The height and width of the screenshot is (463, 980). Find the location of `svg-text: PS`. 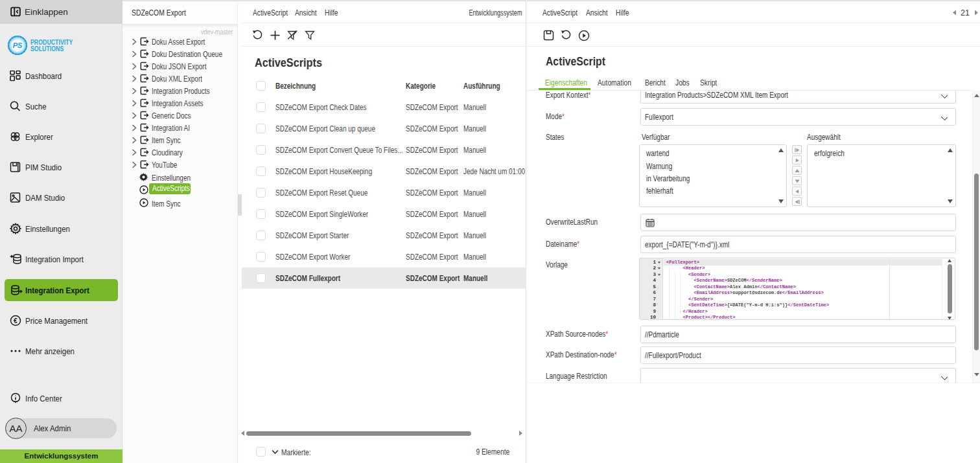

svg-text: PS is located at coordinates (18, 45).